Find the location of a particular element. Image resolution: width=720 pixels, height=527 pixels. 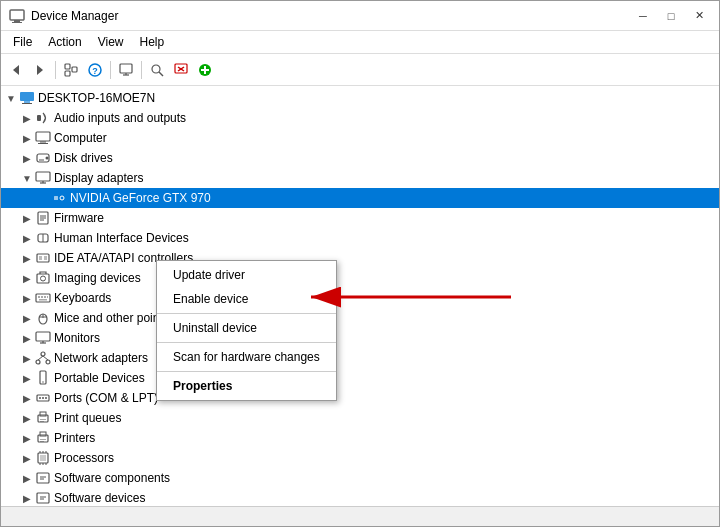

printers-expand-icon: ▶ is located at coordinates (27, 438).